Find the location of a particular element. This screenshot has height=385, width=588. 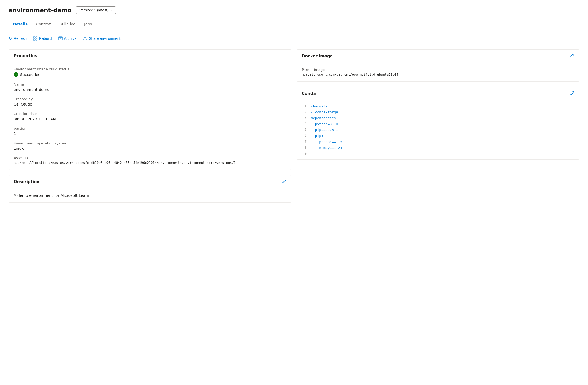

property-creation-date: Creation date Jan 30, 2023 11:01 AM is located at coordinates (150, 117).